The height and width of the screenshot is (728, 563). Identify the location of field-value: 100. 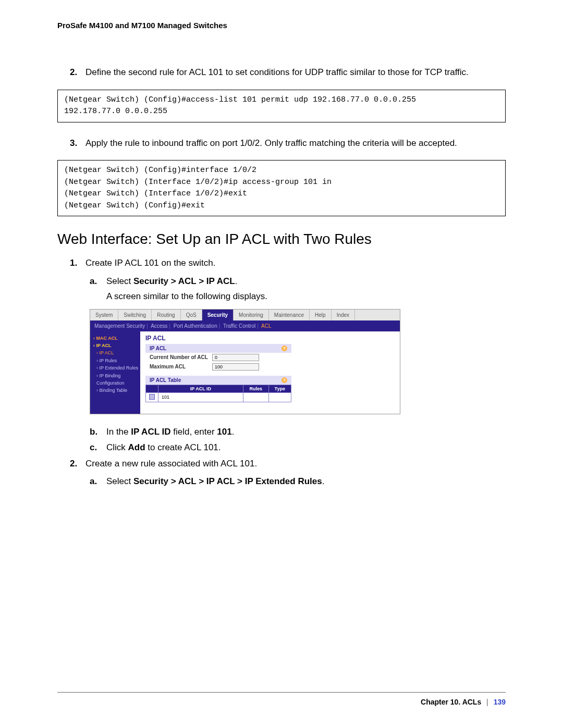
(236, 367).